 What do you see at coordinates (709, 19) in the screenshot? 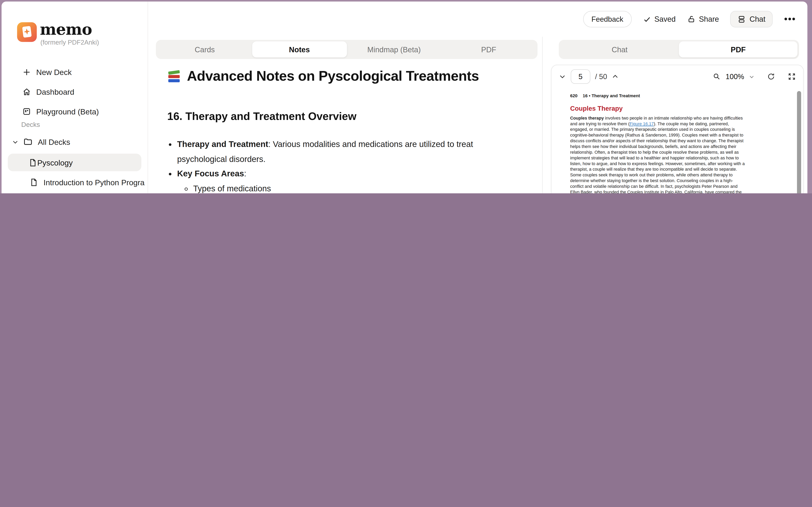
I see `share-label: Share` at bounding box center [709, 19].